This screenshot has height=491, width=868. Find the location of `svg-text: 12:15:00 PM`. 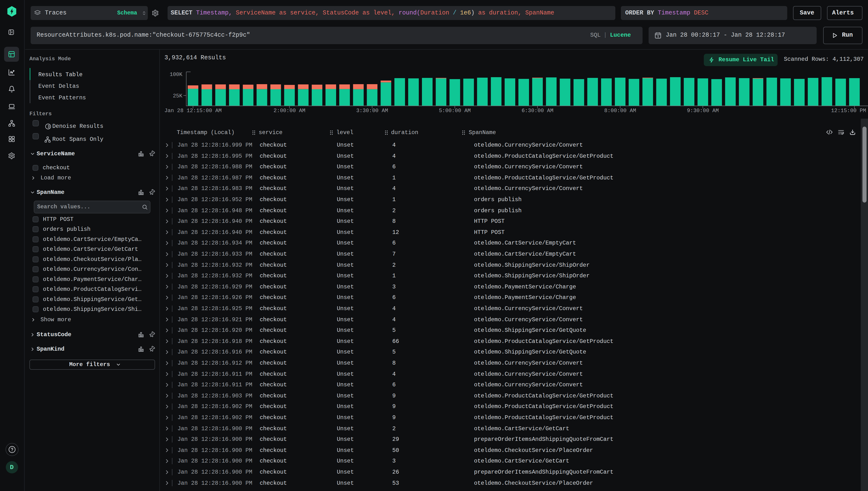

svg-text: 12:15:00 PM is located at coordinates (849, 111).